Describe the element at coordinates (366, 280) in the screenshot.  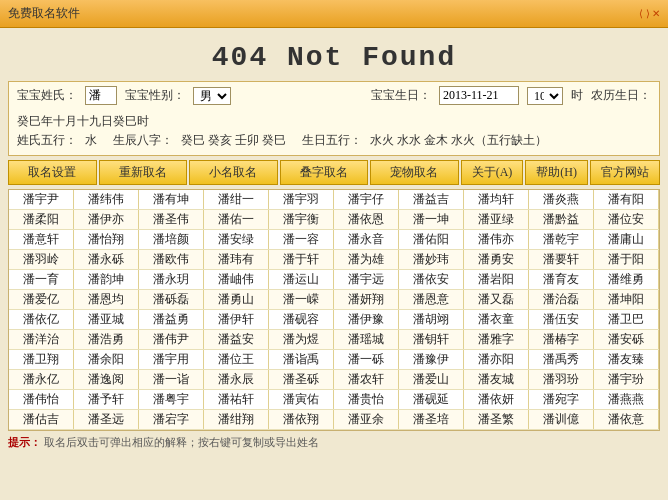
I see `name-cell: 潘宇远` at that location.